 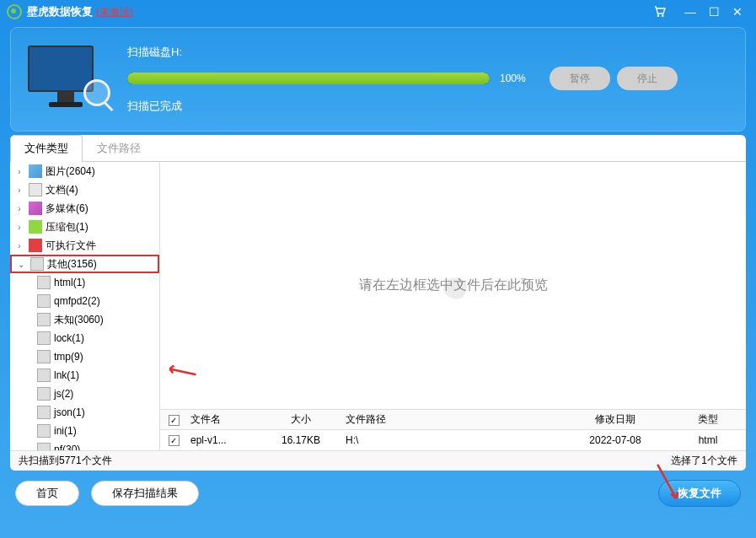 What do you see at coordinates (174, 420) in the screenshot?
I see `select-all-checkbox: ✓` at bounding box center [174, 420].